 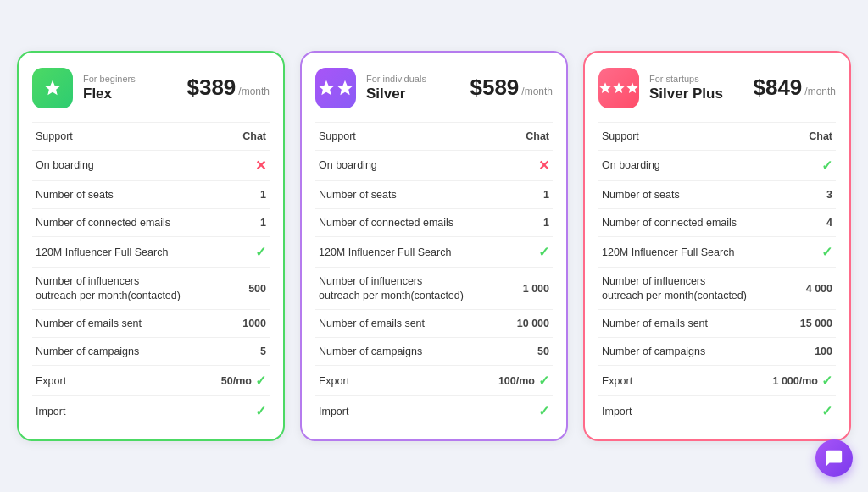 What do you see at coordinates (392, 135) in the screenshot?
I see `feature-label-silver-0: Support` at bounding box center [392, 135].